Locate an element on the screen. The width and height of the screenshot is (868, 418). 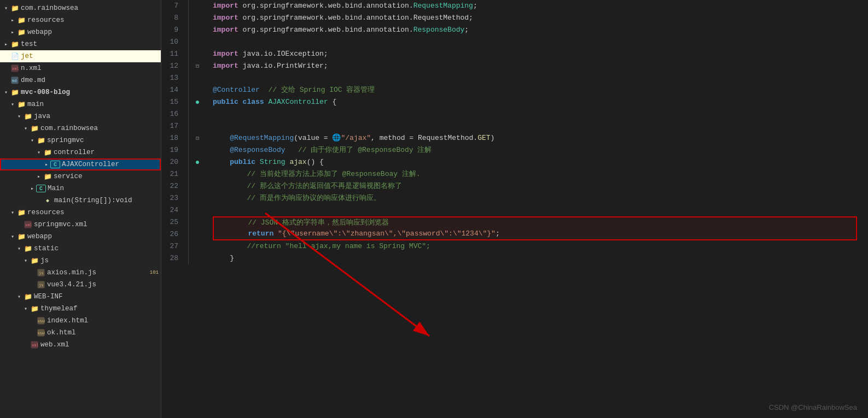
tree-item-label: js is located at coordinates (101, 261).